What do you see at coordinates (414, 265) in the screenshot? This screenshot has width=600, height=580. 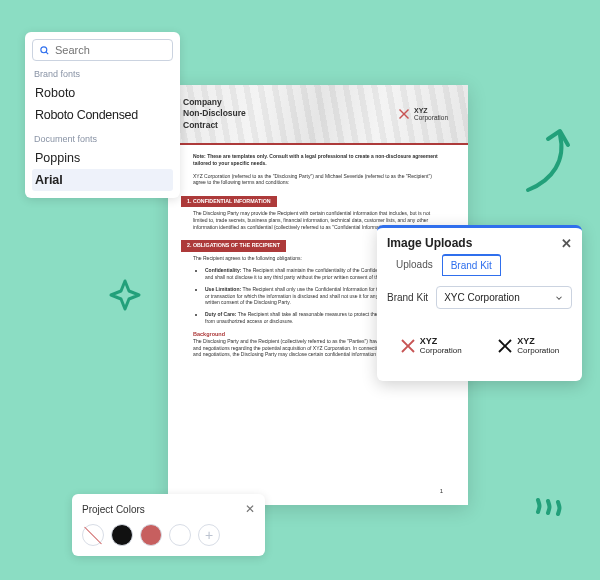 I see `tab-uploads: Uploads` at bounding box center [414, 265].